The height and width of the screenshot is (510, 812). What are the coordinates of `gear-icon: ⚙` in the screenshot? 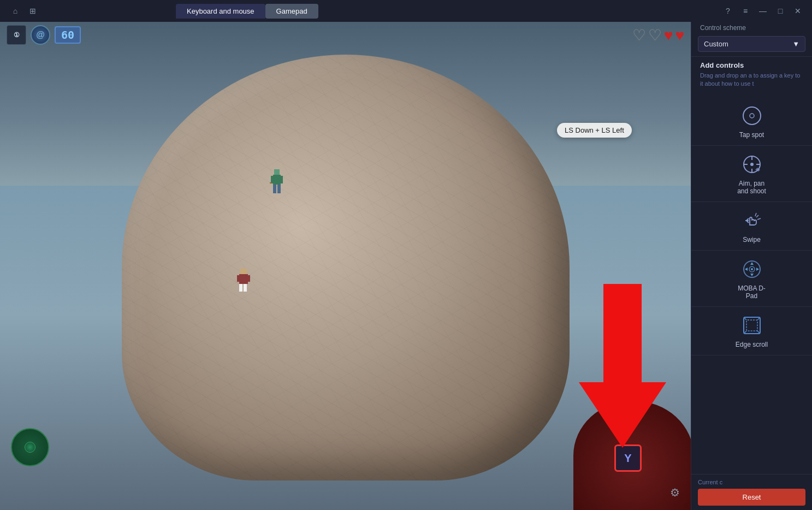 It's located at (675, 493).